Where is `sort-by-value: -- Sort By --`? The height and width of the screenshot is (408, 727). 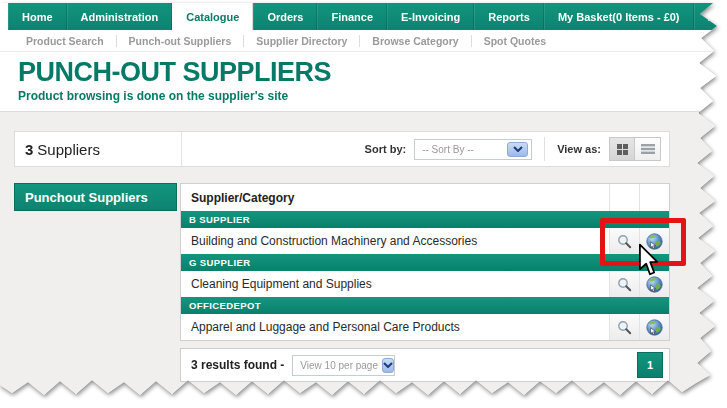
sort-by-value: -- Sort By -- is located at coordinates (462, 150).